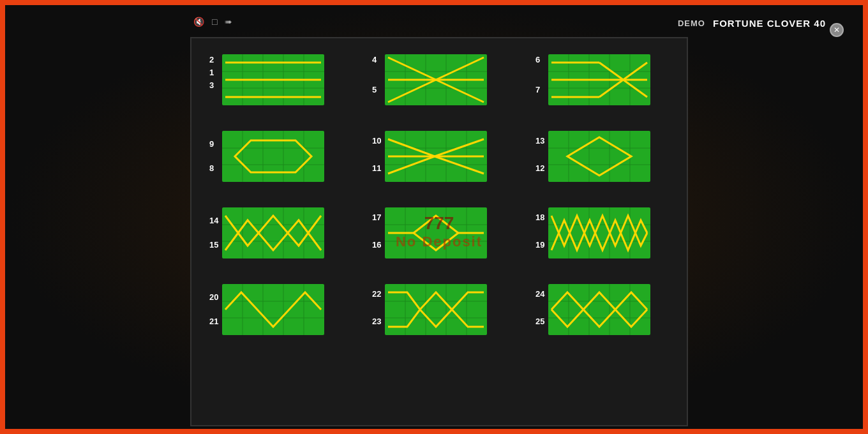 Image resolution: width=868 pixels, height=434 pixels. Describe the element at coordinates (540, 294) in the screenshot. I see `svg-text: 24` at that location.